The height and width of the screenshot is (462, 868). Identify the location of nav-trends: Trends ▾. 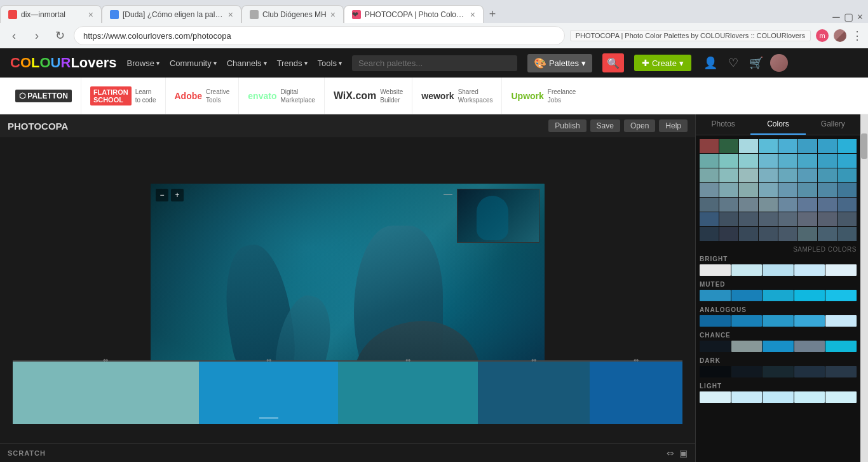
(292, 64).